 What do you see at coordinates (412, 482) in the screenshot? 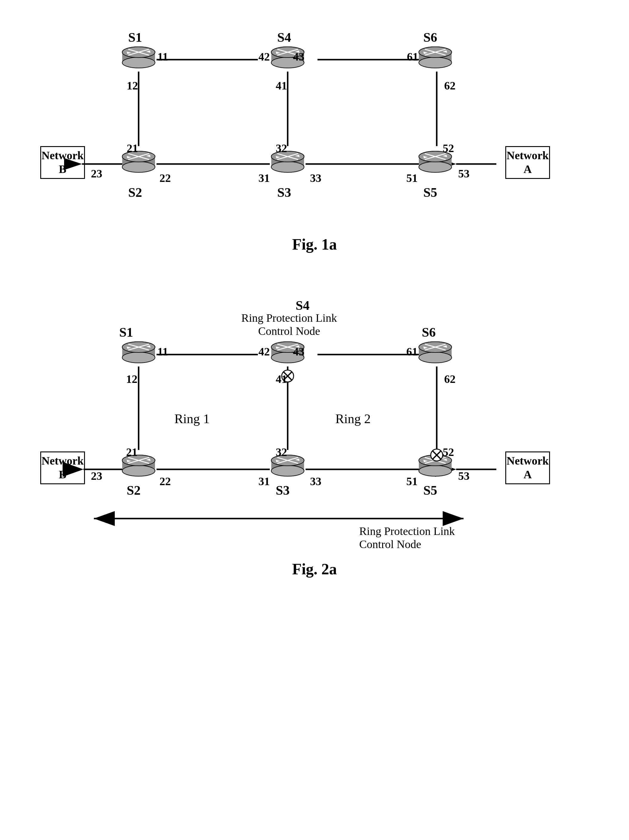
I see `port-51-2a: 51` at bounding box center [412, 482].